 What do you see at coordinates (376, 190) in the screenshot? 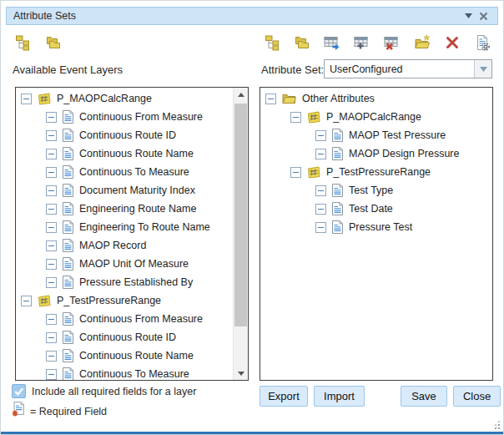
I see `tree-item: Test Type` at bounding box center [376, 190].